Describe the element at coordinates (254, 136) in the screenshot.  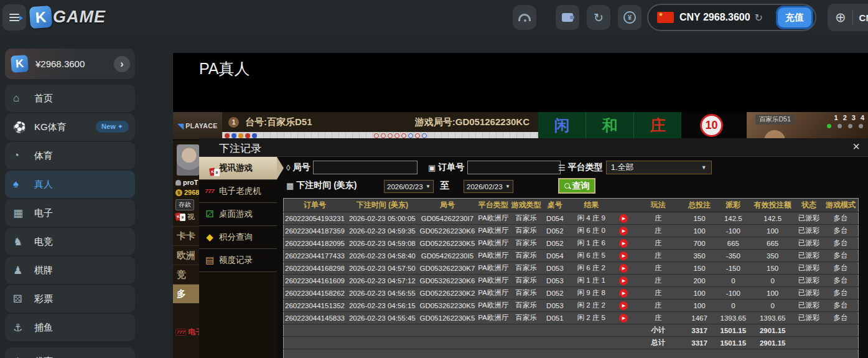
I see `road-bead-blue` at that location.